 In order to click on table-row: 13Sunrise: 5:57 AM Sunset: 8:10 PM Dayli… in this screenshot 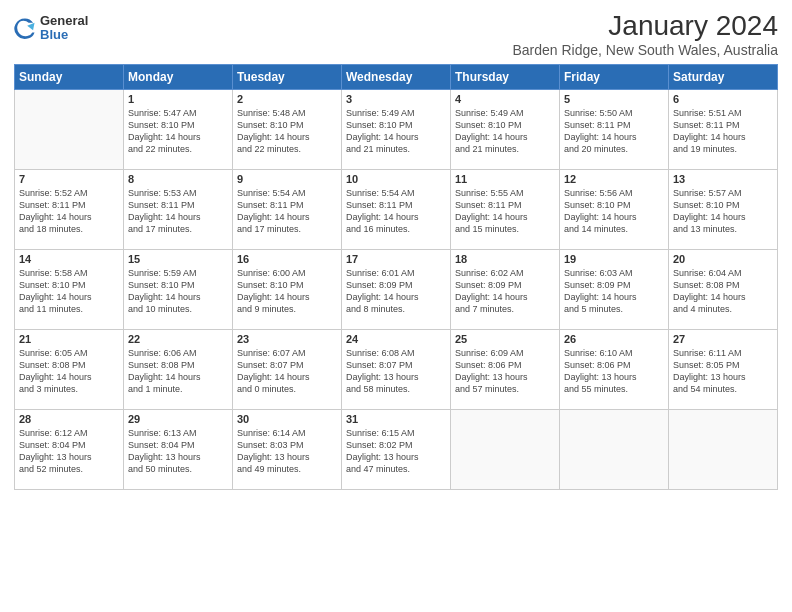, I will do `click(724, 210)`.